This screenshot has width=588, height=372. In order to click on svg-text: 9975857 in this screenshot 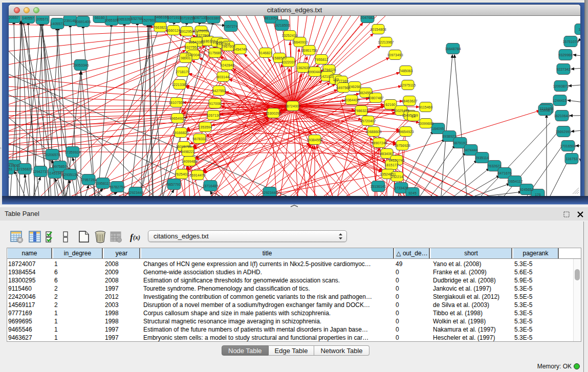, I will do `click(59, 167)`.